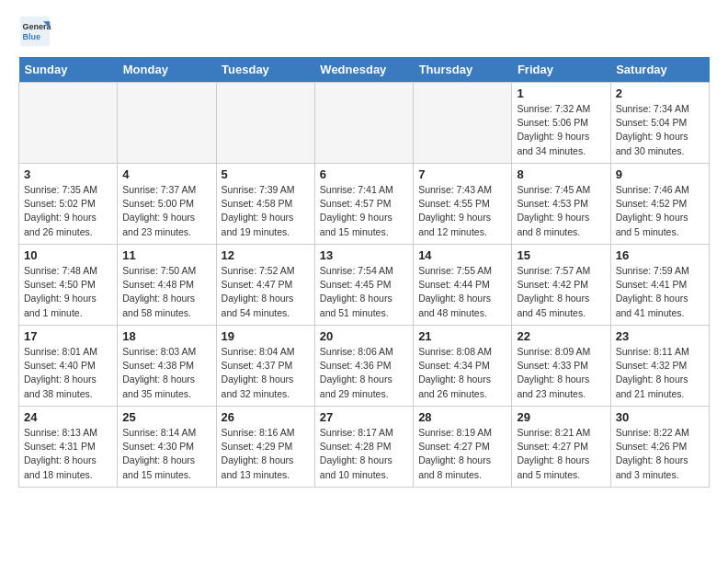  What do you see at coordinates (364, 454) in the screenshot?
I see `day-info: Sunrise: 8:17 AM Sunset: 4:28 PM Dayligh…` at bounding box center [364, 454].